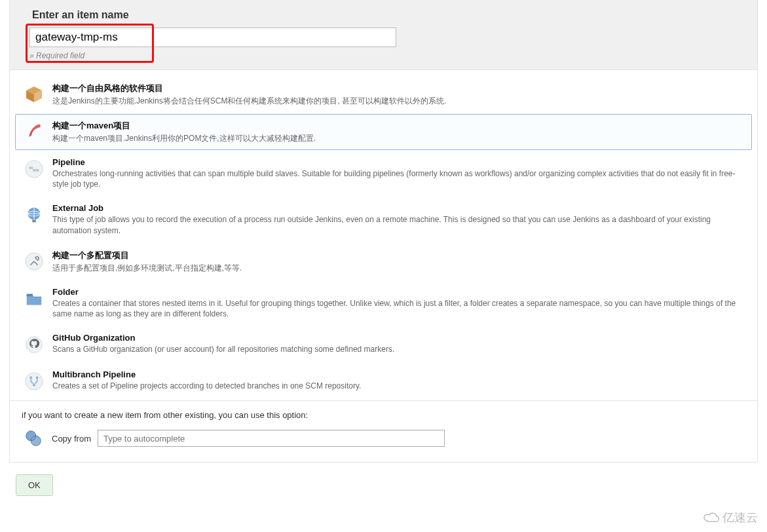 This screenshot has height=532, width=767. Describe the element at coordinates (384, 262) in the screenshot. I see `item-type-multiconfig: 构建一个多配置项目适用于多配置项目,例如多环境测试,平台指定构建,等等.` at that location.